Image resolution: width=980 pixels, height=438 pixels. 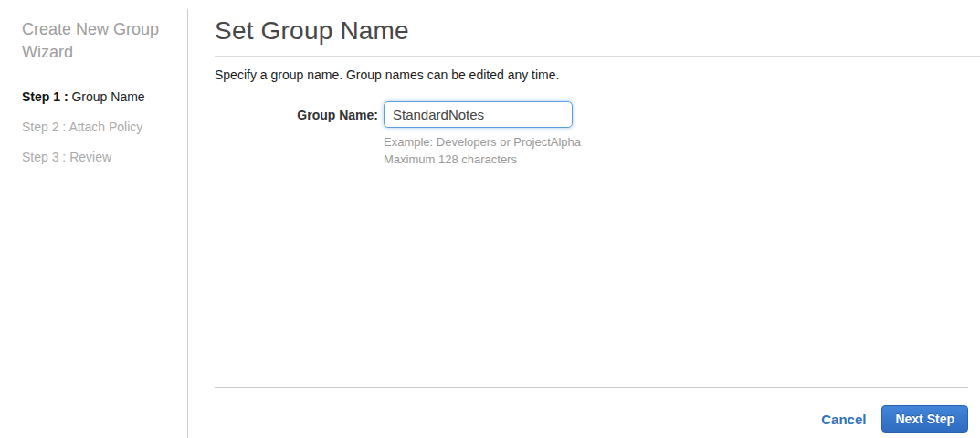 What do you see at coordinates (681, 142) in the screenshot?
I see `hint-example: Example: Developers or ProjectAlpha` at bounding box center [681, 142].